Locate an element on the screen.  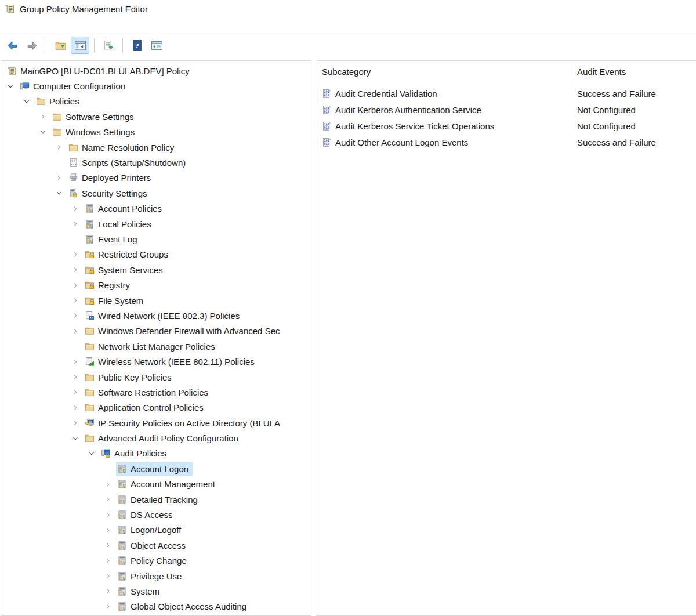
tree-item-registry: Registry is located at coordinates (156, 285).